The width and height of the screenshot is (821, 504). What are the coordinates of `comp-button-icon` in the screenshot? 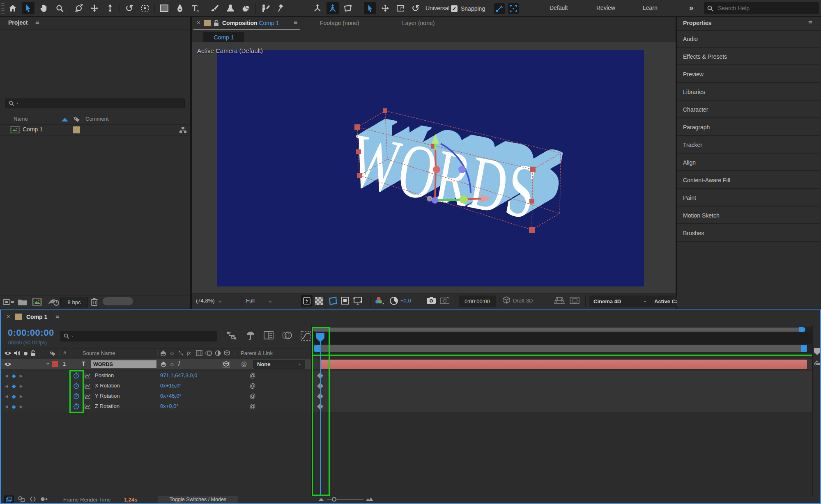 It's located at (817, 363).